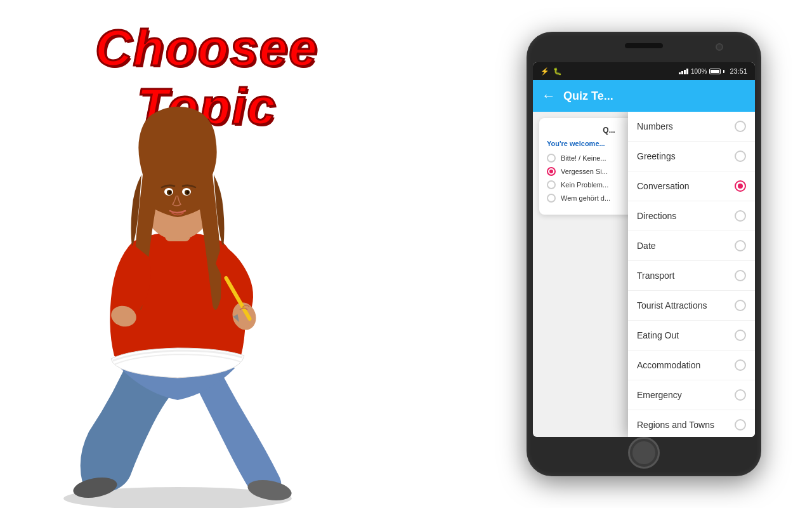 This screenshot has width=812, height=508. What do you see at coordinates (691, 246) in the screenshot?
I see `dropdown-item-date: Date` at bounding box center [691, 246].